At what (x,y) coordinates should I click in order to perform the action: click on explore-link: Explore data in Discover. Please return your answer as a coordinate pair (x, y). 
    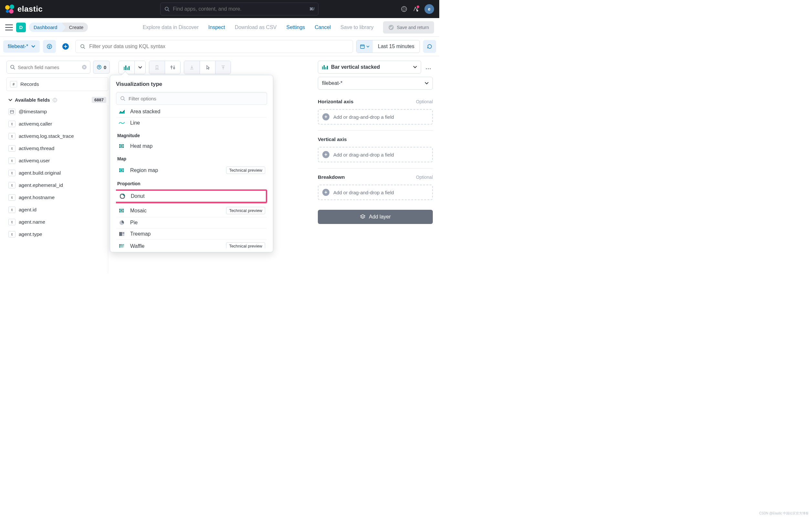
    Looking at the image, I should click on (171, 28).